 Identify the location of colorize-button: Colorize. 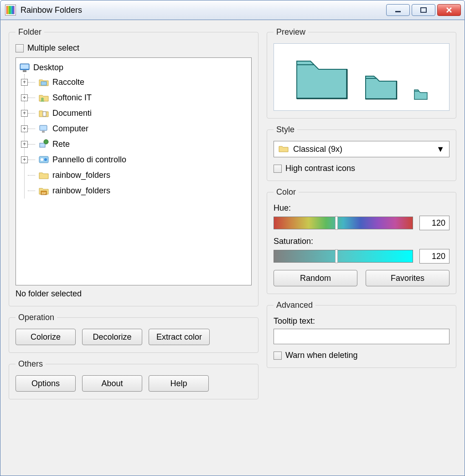
(46, 337).